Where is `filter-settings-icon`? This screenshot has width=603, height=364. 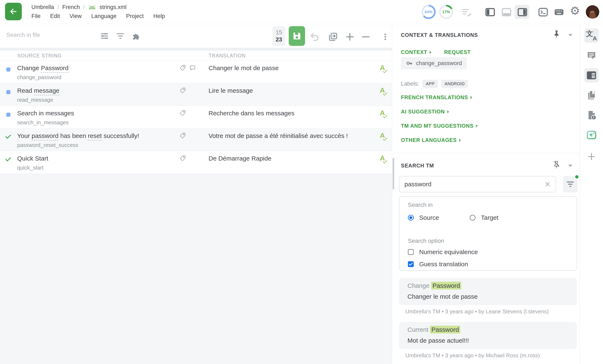
filter-settings-icon is located at coordinates (104, 36).